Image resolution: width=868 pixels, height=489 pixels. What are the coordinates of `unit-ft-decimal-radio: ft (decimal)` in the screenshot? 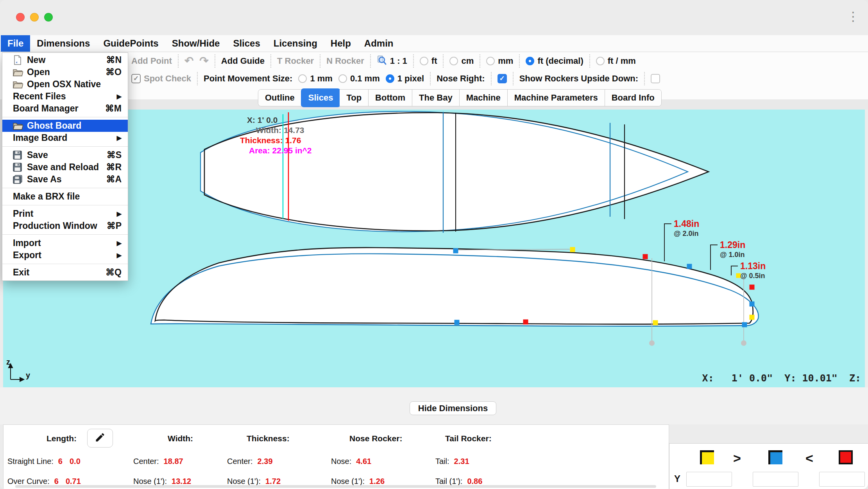 It's located at (554, 61).